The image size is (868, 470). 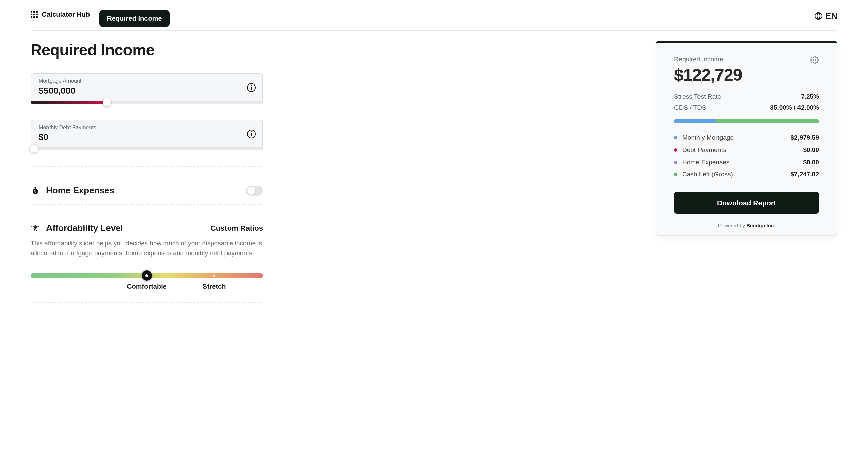 I want to click on home-expenses-section: Home Expenses, so click(x=147, y=191).